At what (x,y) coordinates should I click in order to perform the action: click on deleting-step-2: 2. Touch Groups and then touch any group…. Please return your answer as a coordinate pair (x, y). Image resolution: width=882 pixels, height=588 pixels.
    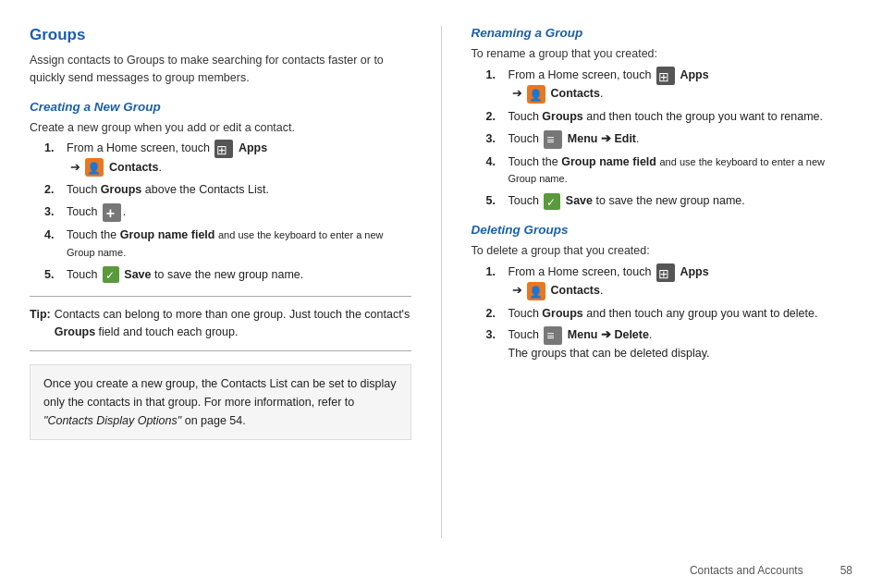
    Looking at the image, I should click on (669, 314).